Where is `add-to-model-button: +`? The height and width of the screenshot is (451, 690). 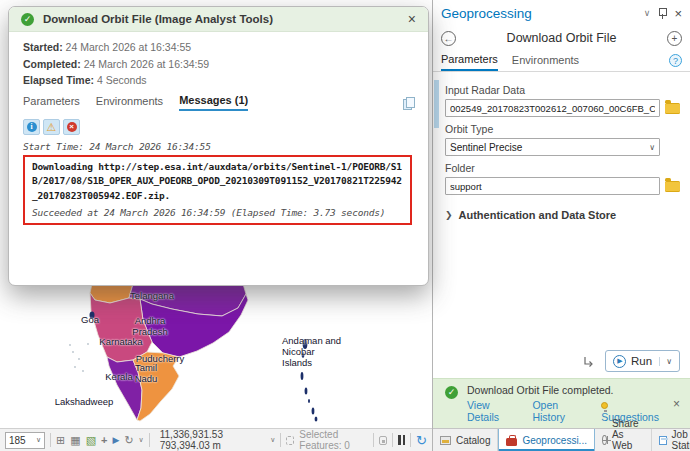
add-to-model-button: + is located at coordinates (674, 38).